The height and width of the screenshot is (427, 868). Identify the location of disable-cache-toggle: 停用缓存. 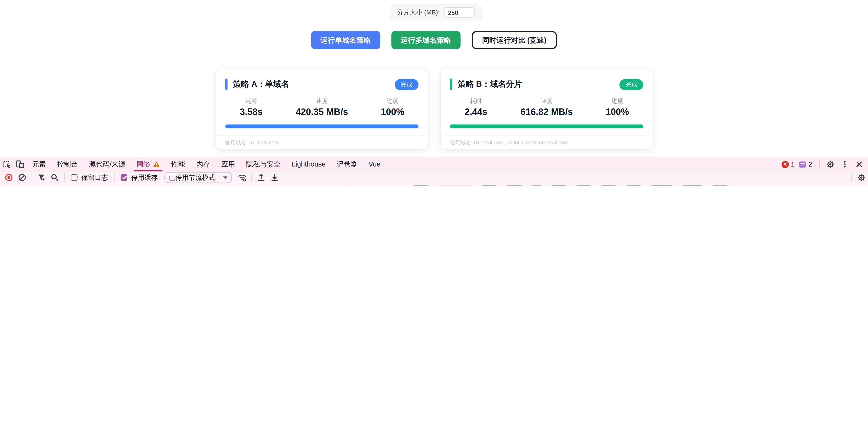
(140, 177).